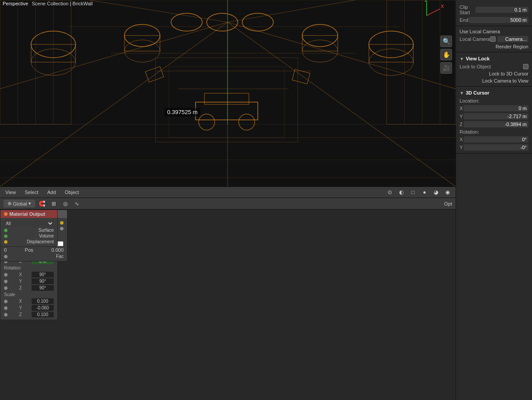  I want to click on matoutput-surface-in: Surface, so click(29, 230).